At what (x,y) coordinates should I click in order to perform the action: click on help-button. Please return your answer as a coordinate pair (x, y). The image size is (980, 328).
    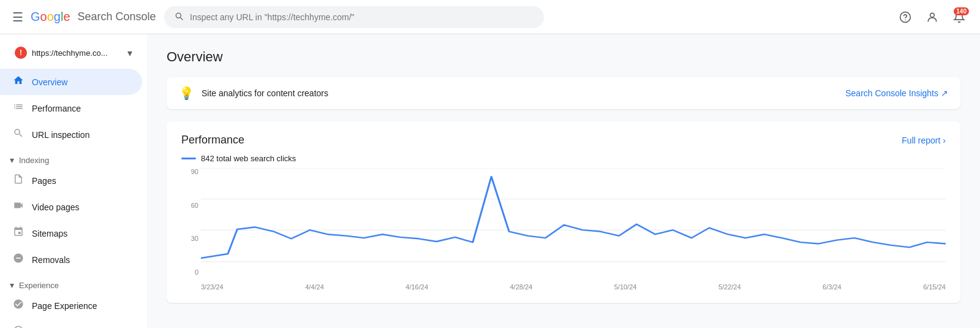
    Looking at the image, I should click on (905, 17).